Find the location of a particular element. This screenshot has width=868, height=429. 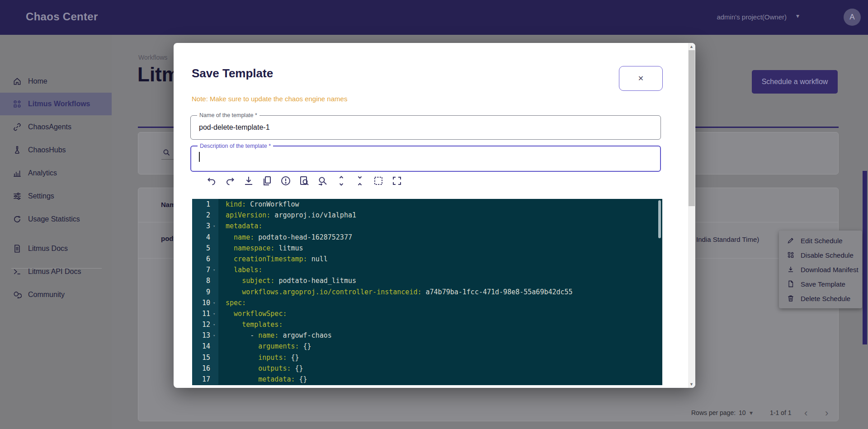

scroll-up-icon: ▲ is located at coordinates (692, 47).